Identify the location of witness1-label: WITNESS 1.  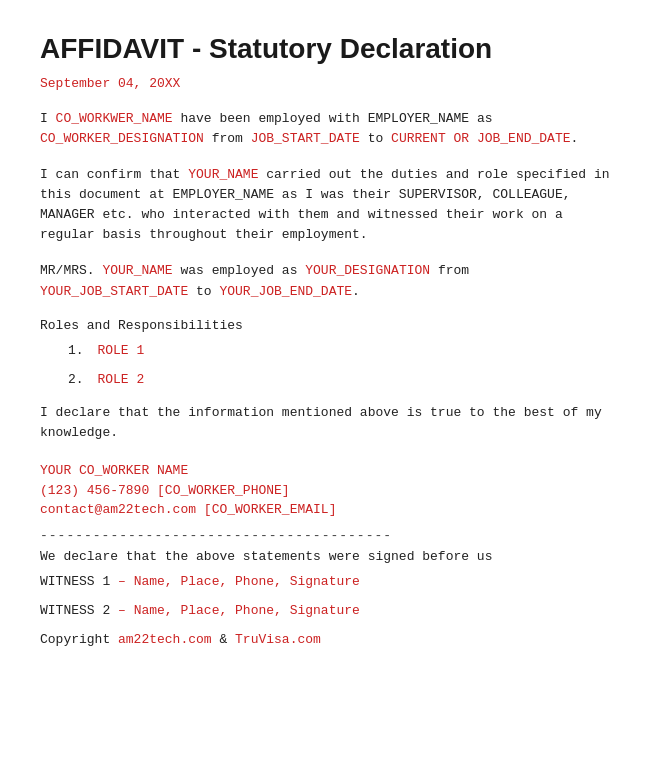
(75, 582).